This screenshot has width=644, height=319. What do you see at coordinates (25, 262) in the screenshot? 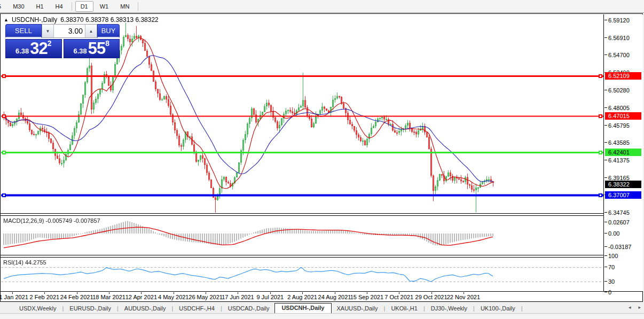
I see `rsi-pane-label: RSI(14) 44.2755` at bounding box center [25, 262].